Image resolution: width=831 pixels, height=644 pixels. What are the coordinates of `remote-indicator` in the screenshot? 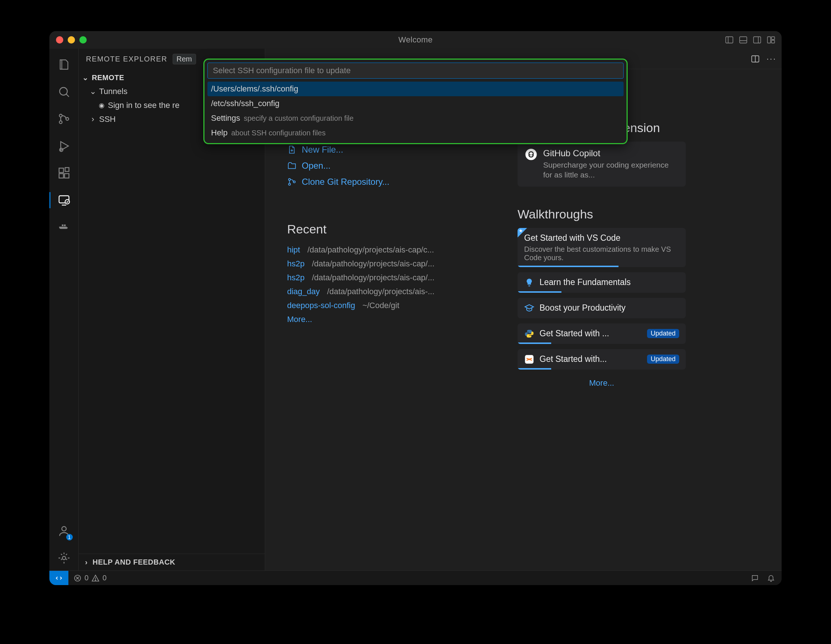 It's located at (59, 578).